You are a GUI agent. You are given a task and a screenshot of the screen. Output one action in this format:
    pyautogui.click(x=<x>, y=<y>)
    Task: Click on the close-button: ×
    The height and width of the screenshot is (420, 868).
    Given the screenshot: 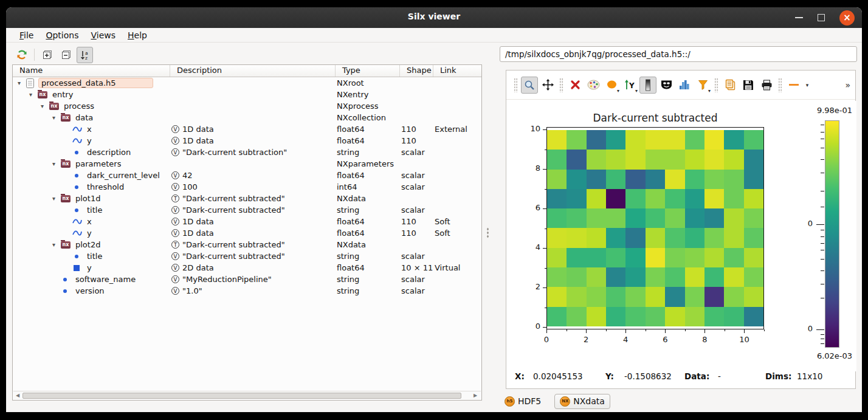 What is the action you would take?
    pyautogui.click(x=847, y=18)
    